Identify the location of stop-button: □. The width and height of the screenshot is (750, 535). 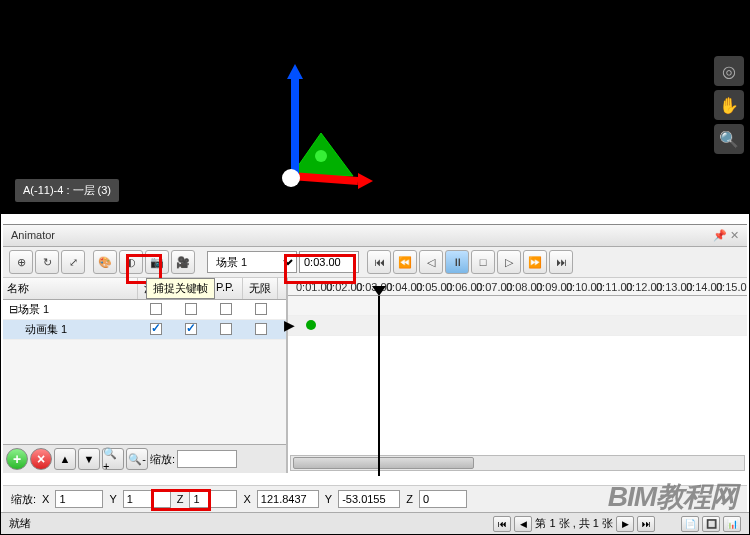
(483, 262).